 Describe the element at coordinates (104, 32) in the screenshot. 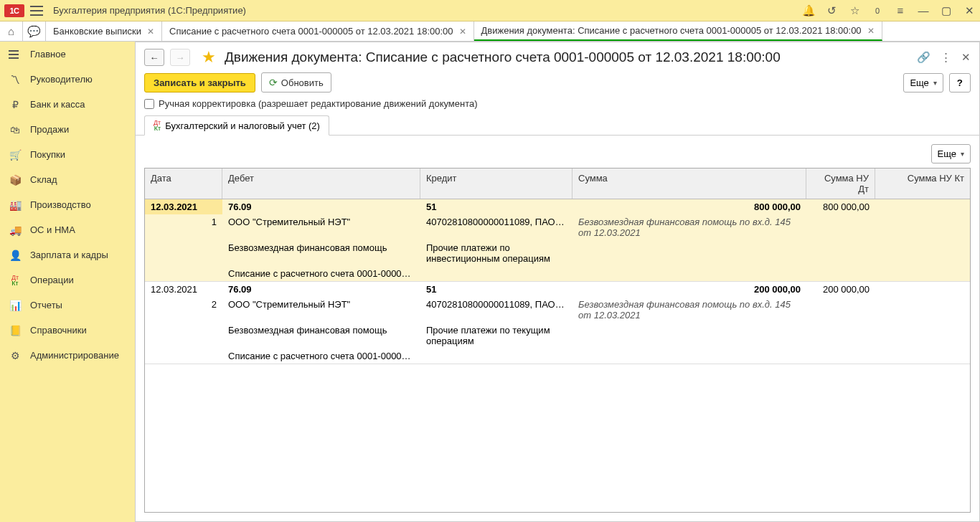

I see `tab-bank-statements: Банковские выписки ✕` at that location.